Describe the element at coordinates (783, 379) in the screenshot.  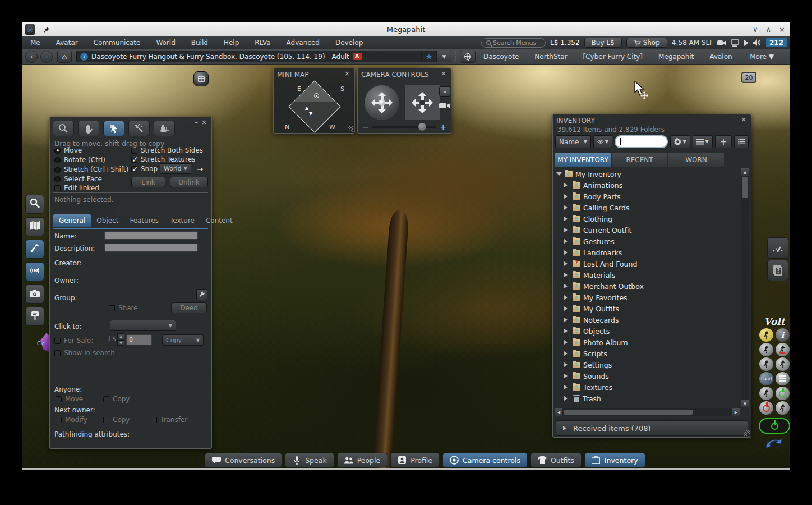
I see `volt-menu-button` at that location.